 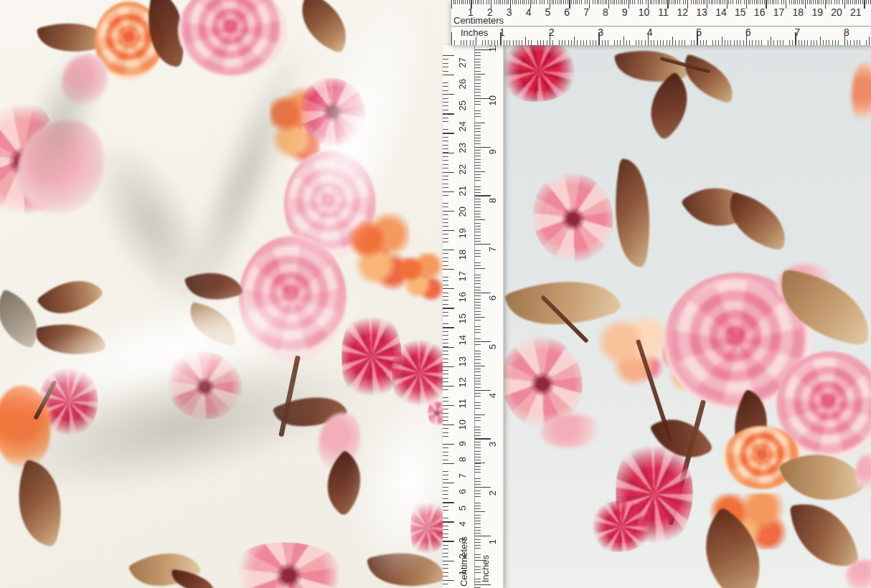 I want to click on cm-number: 24, so click(x=462, y=126).